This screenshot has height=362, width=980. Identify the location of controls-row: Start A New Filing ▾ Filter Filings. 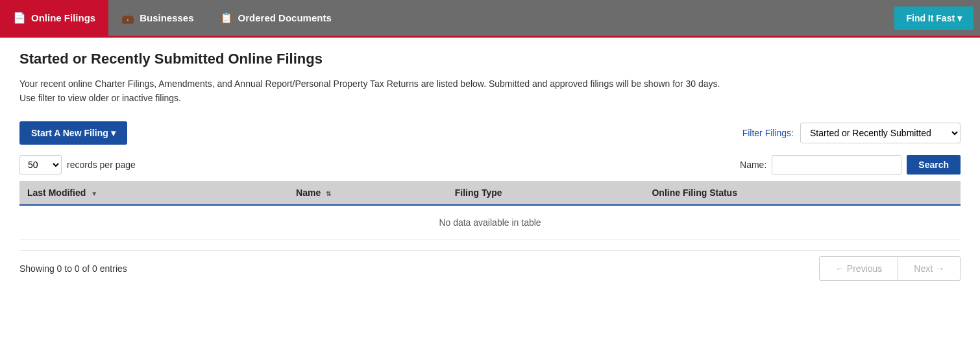
(490, 133).